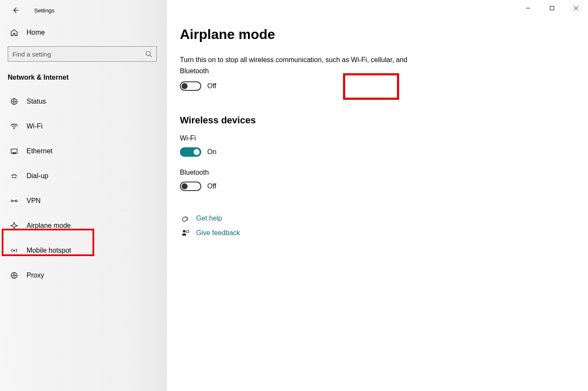 This screenshot has height=391, width=588. Describe the element at coordinates (15, 10) in the screenshot. I see `back-button` at that location.